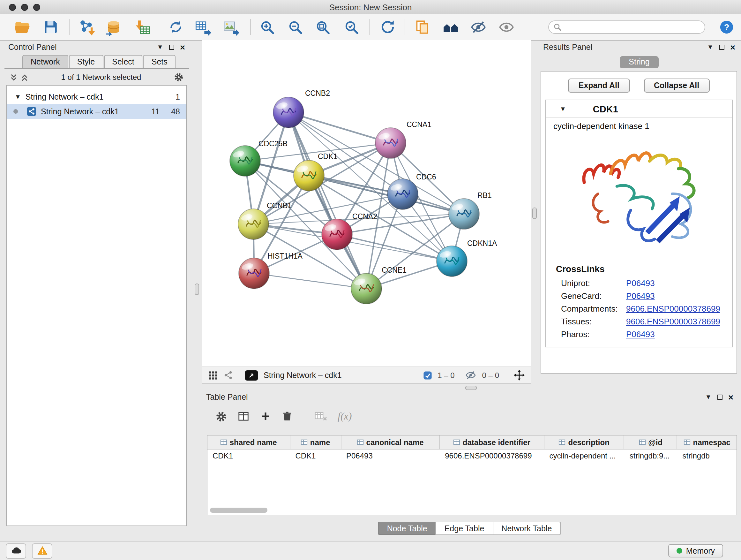 The image size is (741, 560). I want to click on refresh-button, so click(387, 27).